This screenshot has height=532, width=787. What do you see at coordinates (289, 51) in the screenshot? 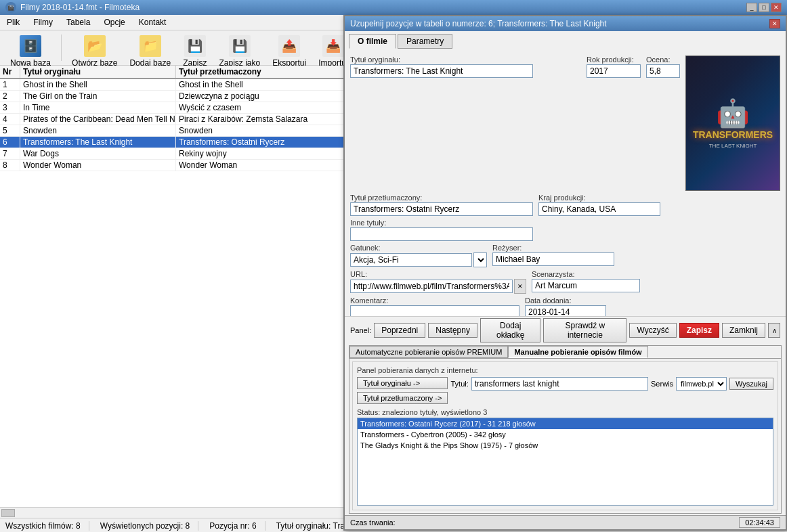
I see `export-button: 📤 Eksportuj` at bounding box center [289, 51].